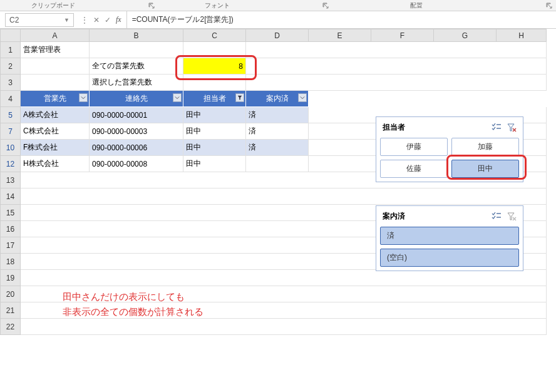  Describe the element at coordinates (11, 213) in the screenshot. I see `row-header: 15` at that location.